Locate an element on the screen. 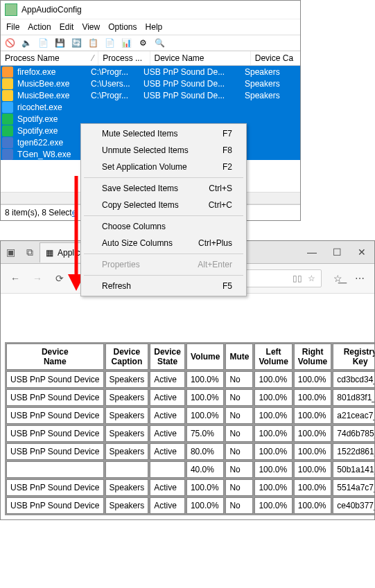 This screenshot has width=375, height=588. menu-item-mute-selected-items: Mute Selected ItemsF7 is located at coordinates (164, 134).